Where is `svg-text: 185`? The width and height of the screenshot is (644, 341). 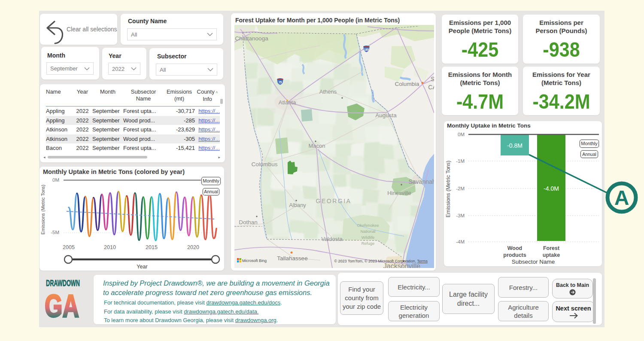
svg-text: 185 is located at coordinates (367, 50).